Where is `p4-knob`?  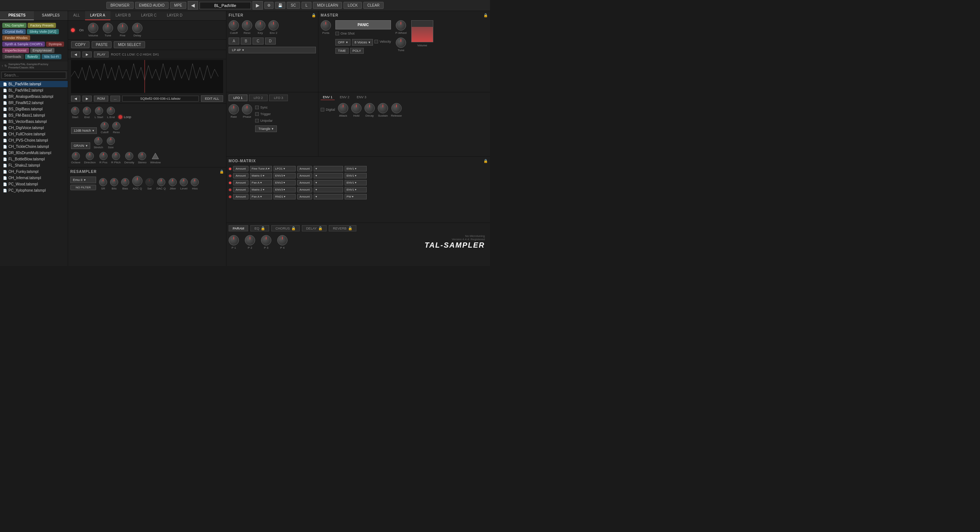
p4-knob is located at coordinates (282, 240).